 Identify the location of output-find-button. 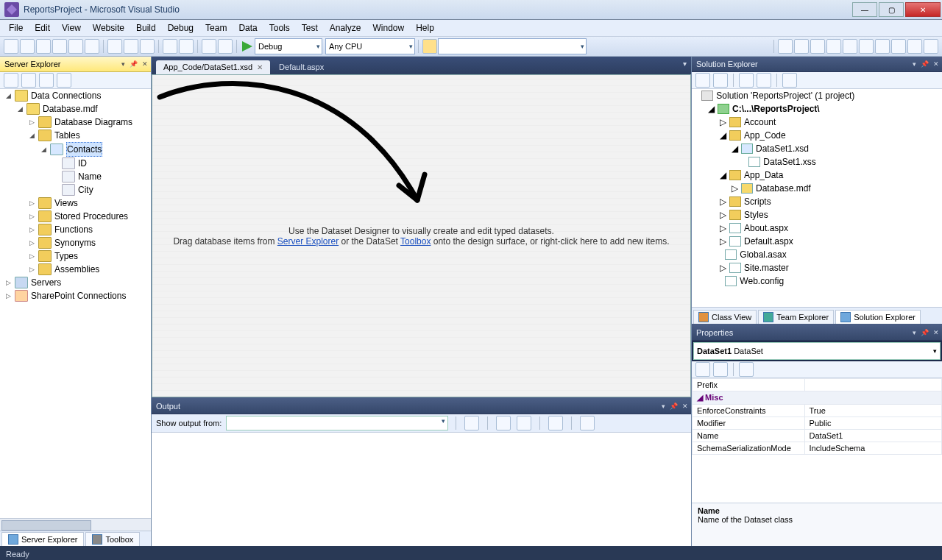
(472, 423).